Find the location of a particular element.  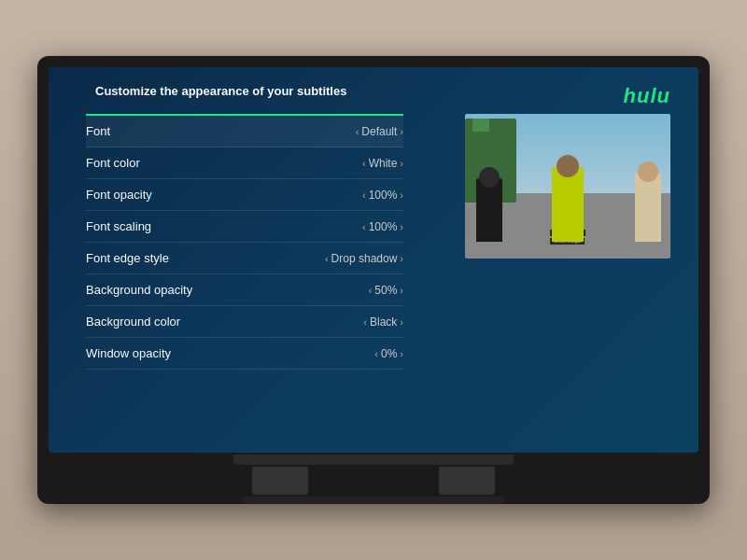

setting-label-window-opacity: Window opacity is located at coordinates (129, 353).